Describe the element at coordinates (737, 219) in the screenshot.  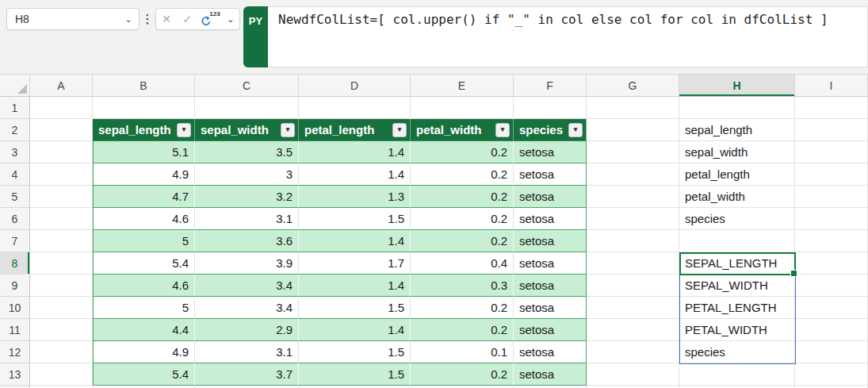
I see `cell-H6: species` at that location.